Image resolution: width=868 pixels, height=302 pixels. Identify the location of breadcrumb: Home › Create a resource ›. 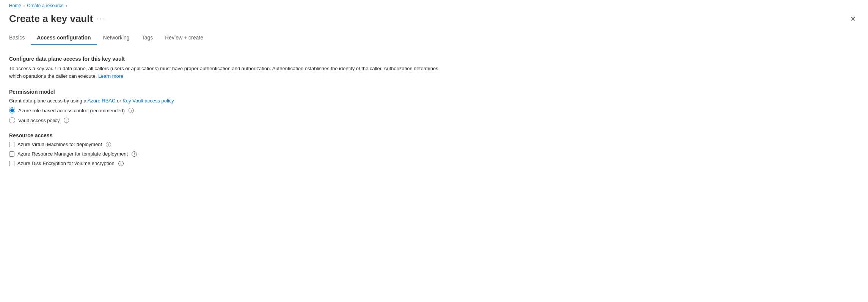
(434, 6).